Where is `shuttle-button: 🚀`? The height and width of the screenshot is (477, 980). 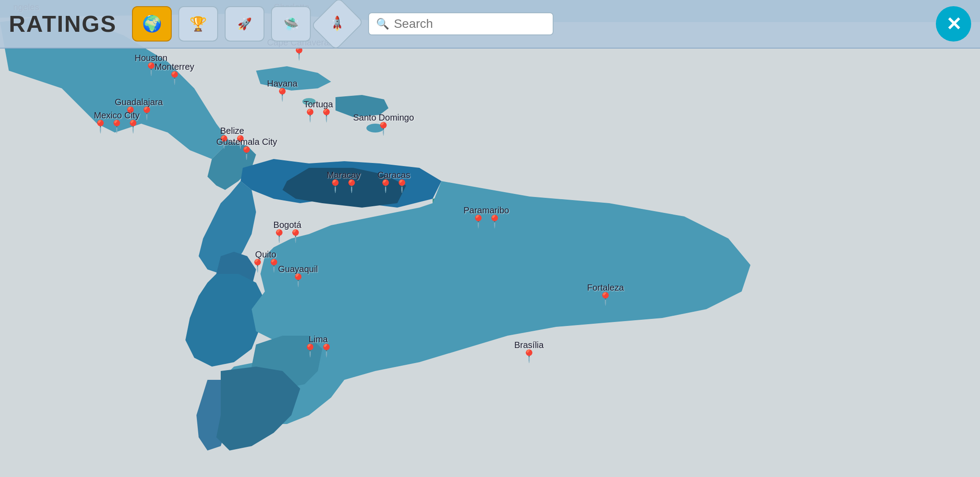
shuttle-button: 🚀 is located at coordinates (337, 25).